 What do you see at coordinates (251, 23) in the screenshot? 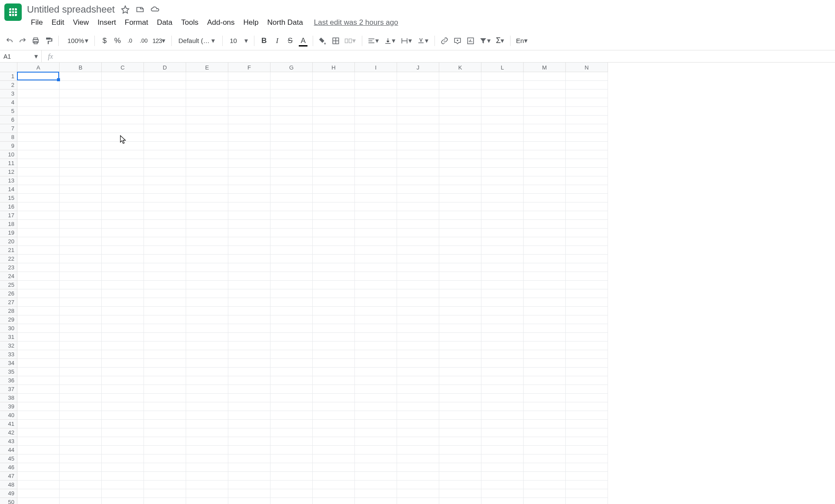
I see `menu-help: Help` at bounding box center [251, 23].